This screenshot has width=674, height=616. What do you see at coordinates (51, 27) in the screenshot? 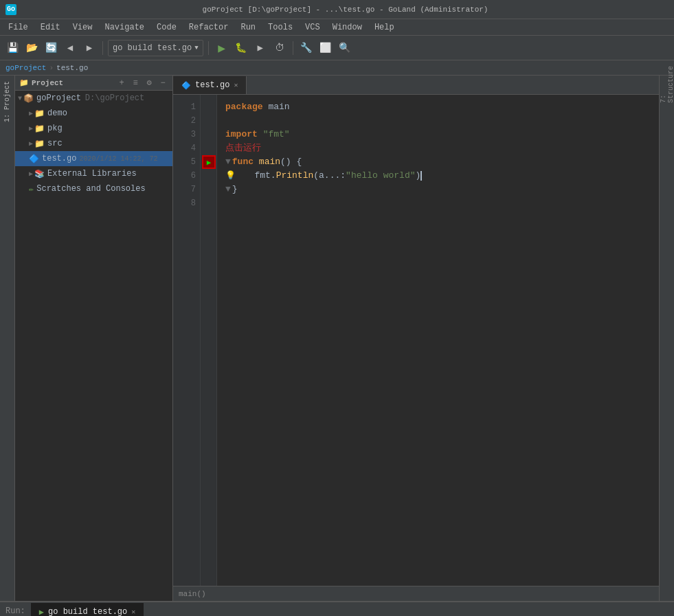
I see `menu-edit: Edit` at bounding box center [51, 27].